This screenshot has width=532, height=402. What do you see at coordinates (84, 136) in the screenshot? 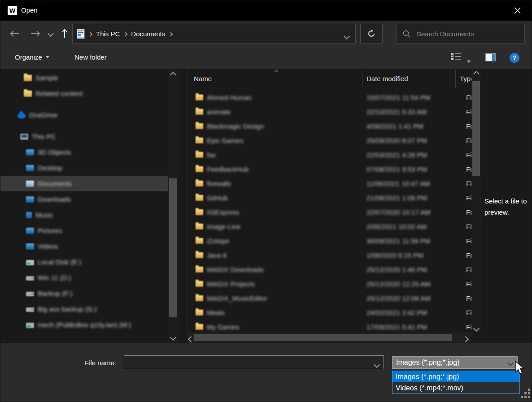
I see `sidebar-item: This PC` at bounding box center [84, 136].